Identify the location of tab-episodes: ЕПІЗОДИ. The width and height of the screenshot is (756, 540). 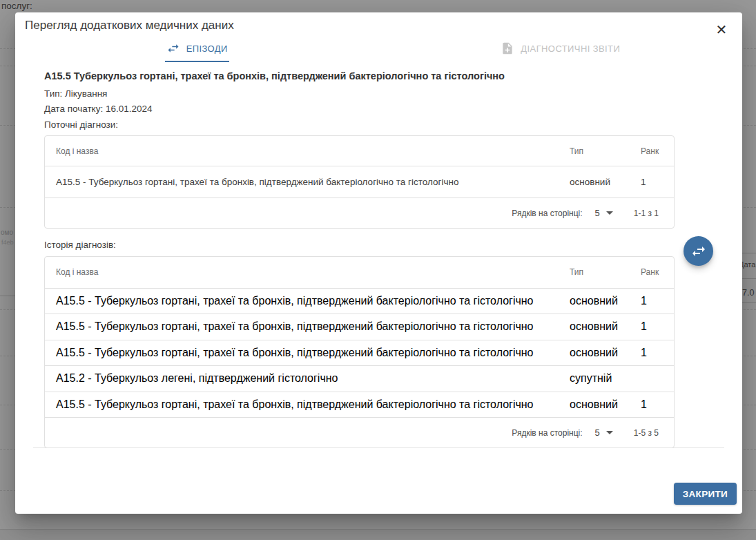
(197, 54).